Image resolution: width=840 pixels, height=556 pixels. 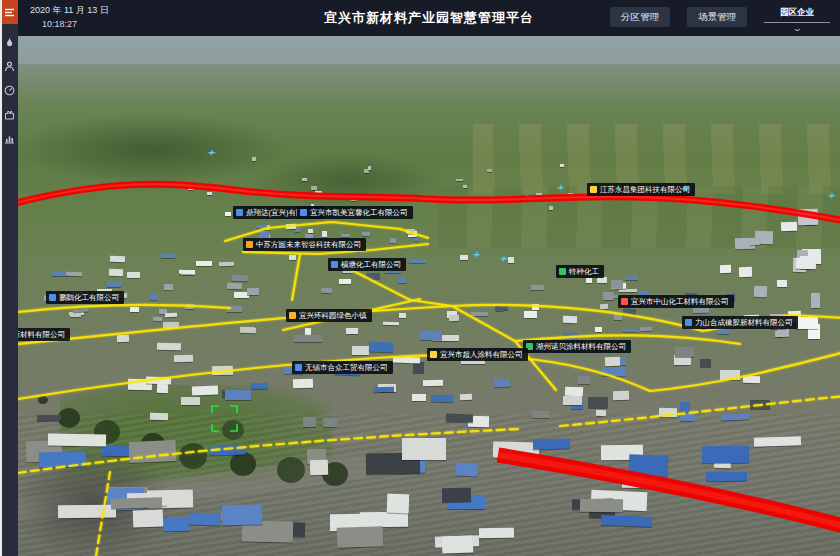 I want to click on company-label: 湖州诺贝涂料材料有限公司, so click(x=577, y=346).